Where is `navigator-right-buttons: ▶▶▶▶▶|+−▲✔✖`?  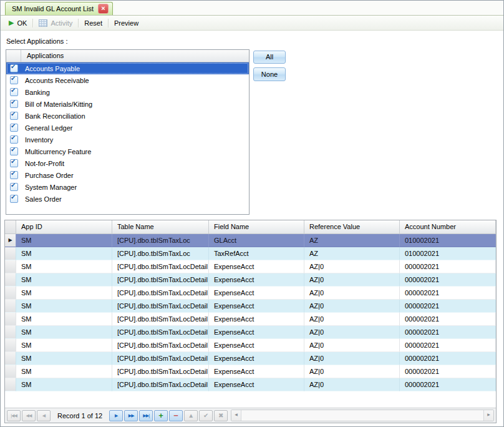
navigator-right-buttons: ▶▶▶▶▶|+−▲✔✖ is located at coordinates (168, 416).